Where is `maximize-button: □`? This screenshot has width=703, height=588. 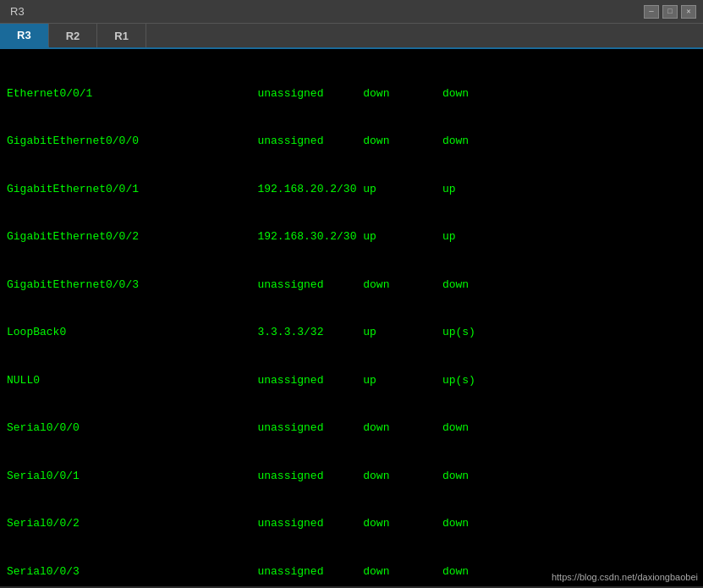 maximize-button: □ is located at coordinates (670, 12).